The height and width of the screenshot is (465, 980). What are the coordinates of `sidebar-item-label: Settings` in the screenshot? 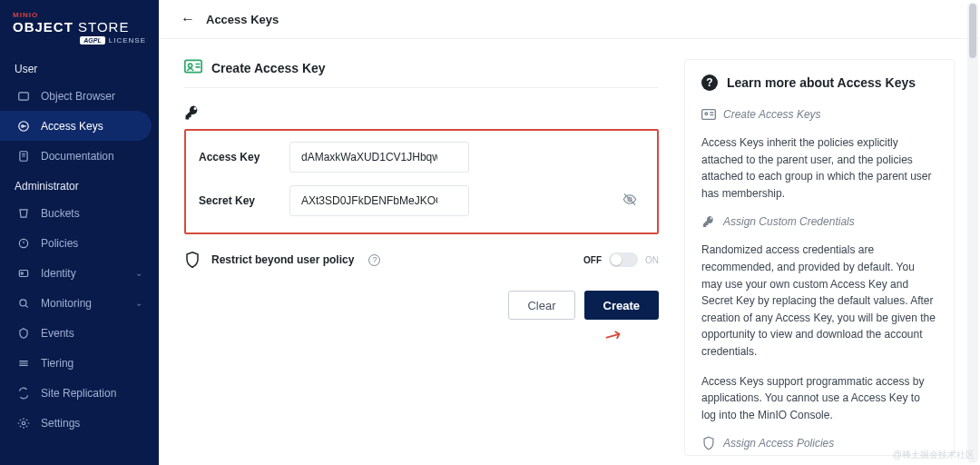 It's located at (60, 423).